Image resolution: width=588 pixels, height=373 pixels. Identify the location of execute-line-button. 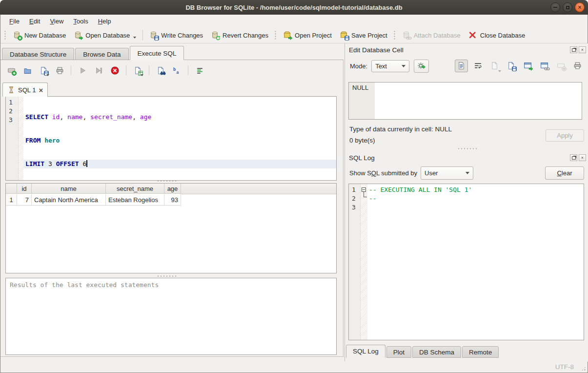
(99, 70).